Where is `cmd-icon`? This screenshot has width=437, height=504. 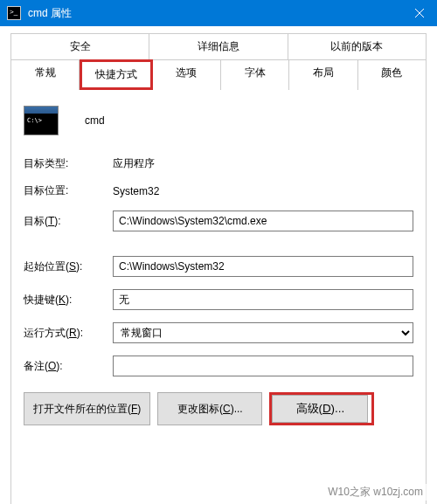
cmd-icon is located at coordinates (14, 13).